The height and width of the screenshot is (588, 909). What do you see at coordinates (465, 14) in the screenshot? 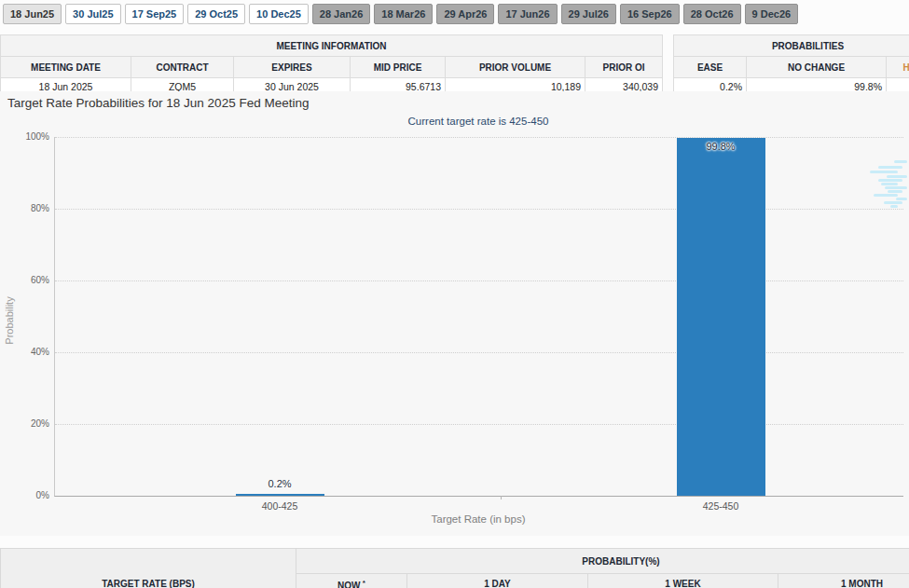
I see `tab-29-apr26: 29 Apr26` at bounding box center [465, 14].